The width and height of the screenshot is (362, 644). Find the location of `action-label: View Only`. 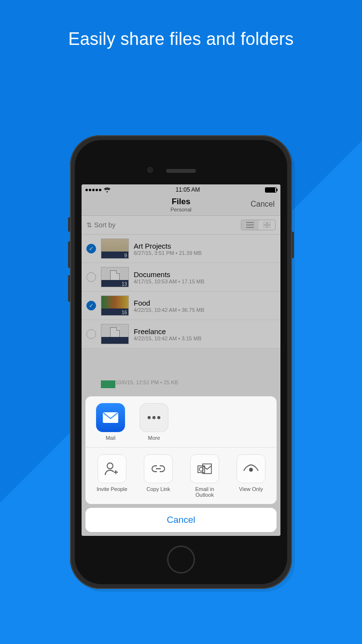

action-label: View Only is located at coordinates (251, 490).